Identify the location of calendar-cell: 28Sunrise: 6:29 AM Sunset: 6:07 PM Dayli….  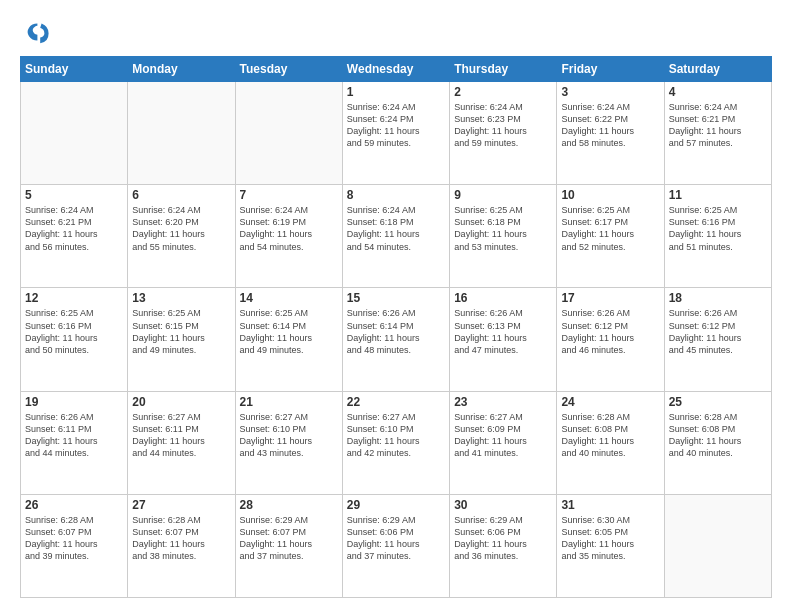
(288, 546).